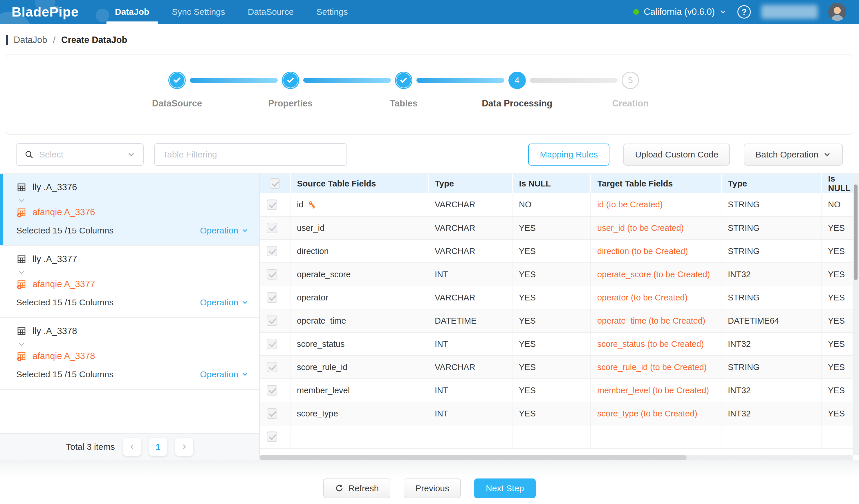 The image size is (859, 504). Describe the element at coordinates (234, 80) in the screenshot. I see `step-connector` at that location.